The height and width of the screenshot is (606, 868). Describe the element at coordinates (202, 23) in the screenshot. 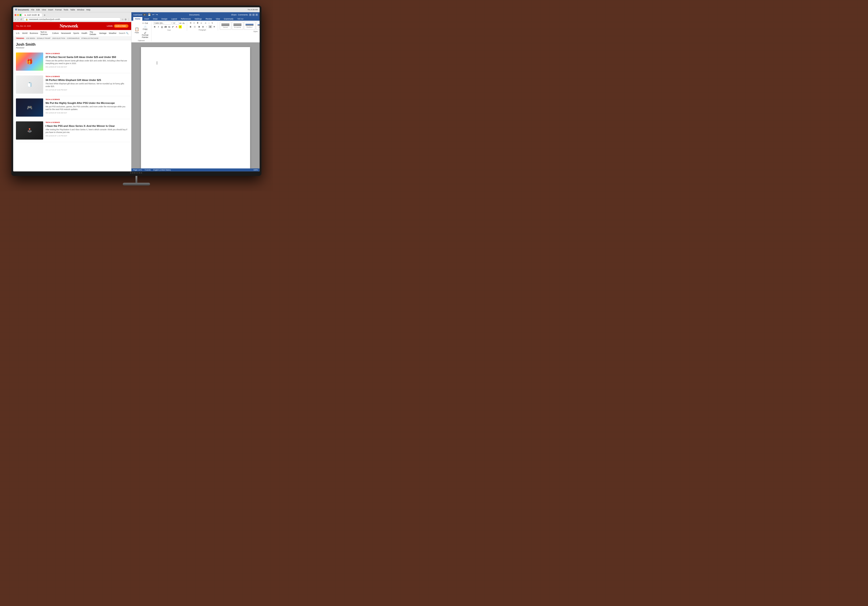

I see `decrease-indent-button: ⇤` at that location.